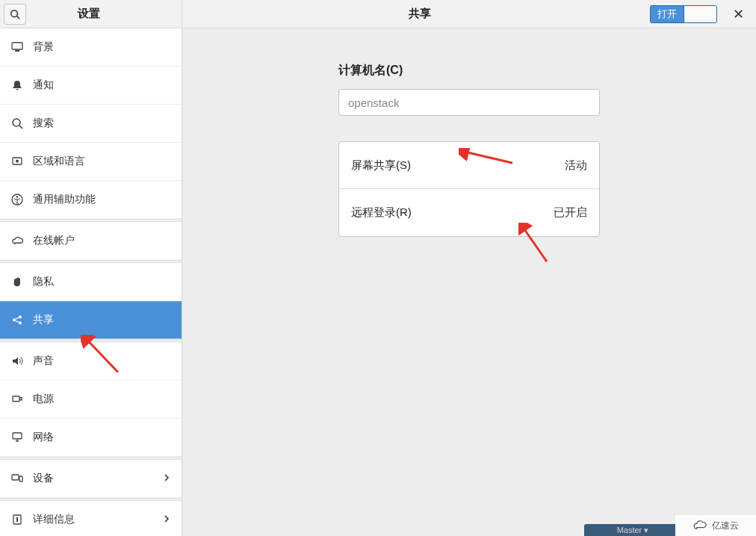 Image resolution: width=756 pixels, height=536 pixels. Describe the element at coordinates (576, 166) in the screenshot. I see `screen-sharing-status: 活动` at that location.